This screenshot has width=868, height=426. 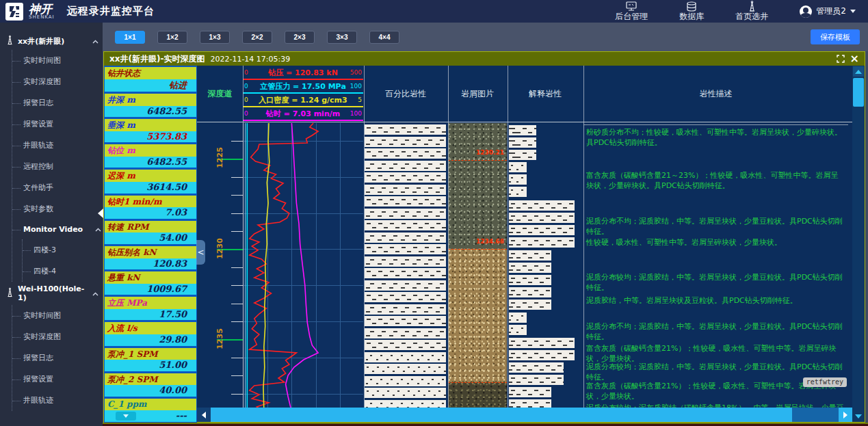 I want to click on layout-tab-strip: 1×11×21×32×22×33×34×4保存模板, so click(x=486, y=37).